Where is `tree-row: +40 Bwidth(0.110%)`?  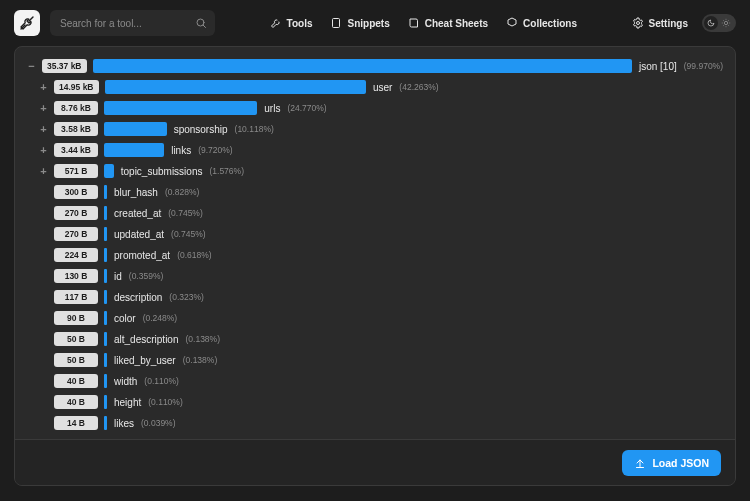
tree-row: +40 Bwidth(0.110%) is located at coordinates (375, 381).